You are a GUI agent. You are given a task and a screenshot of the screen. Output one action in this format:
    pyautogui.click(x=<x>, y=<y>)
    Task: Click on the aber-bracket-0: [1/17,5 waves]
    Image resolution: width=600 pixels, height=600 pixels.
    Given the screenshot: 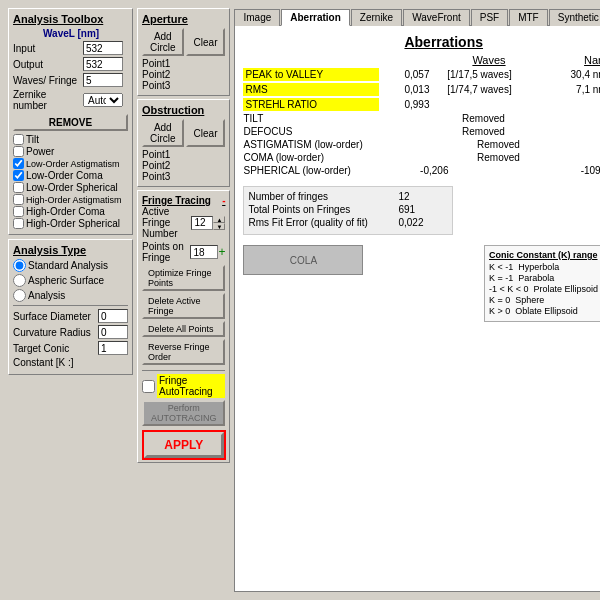 What is the action you would take?
    pyautogui.click(x=479, y=74)
    